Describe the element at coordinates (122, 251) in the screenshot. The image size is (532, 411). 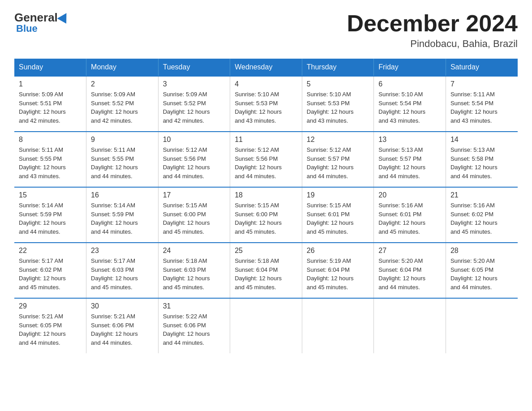
I see `day-number: 23` at that location.